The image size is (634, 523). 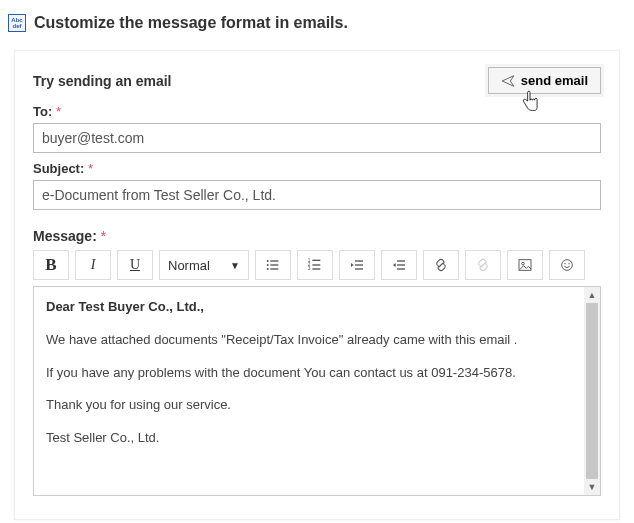 What do you see at coordinates (315, 265) in the screenshot?
I see `ordered-list-icon: 123` at bounding box center [315, 265].